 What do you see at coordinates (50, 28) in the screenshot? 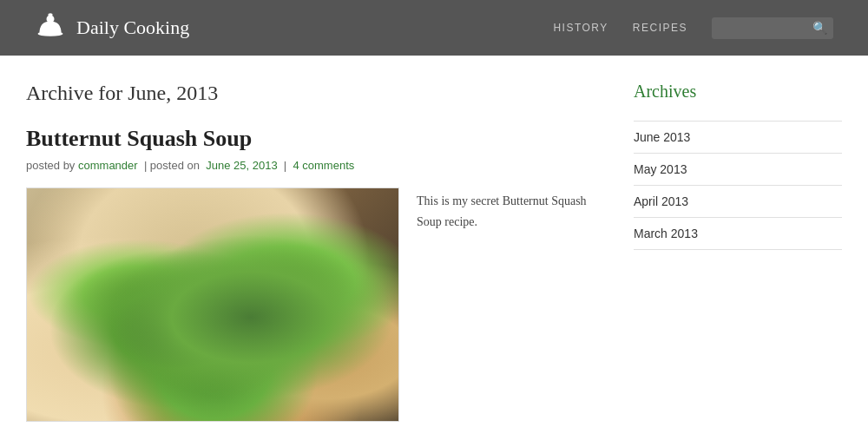
I see `chef-icon` at bounding box center [50, 28].